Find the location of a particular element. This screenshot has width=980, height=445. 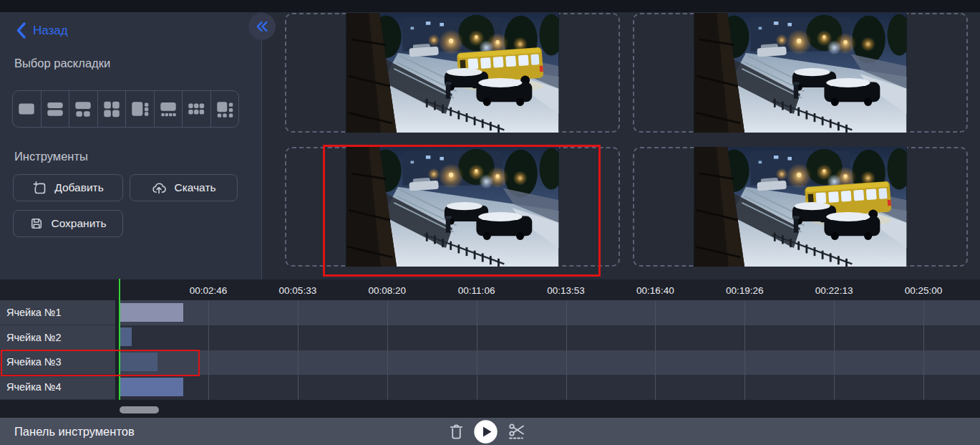

time-tick-label: 00:16:40 is located at coordinates (656, 290).